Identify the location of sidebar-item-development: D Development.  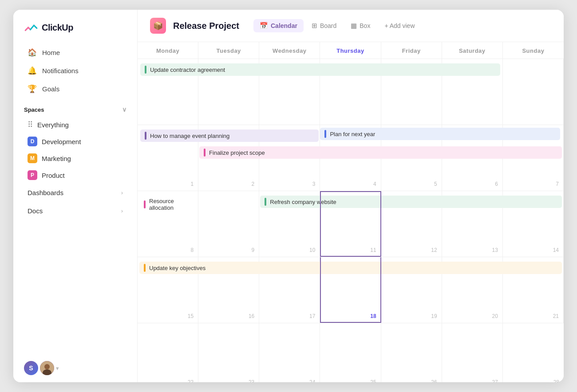
(75, 141).